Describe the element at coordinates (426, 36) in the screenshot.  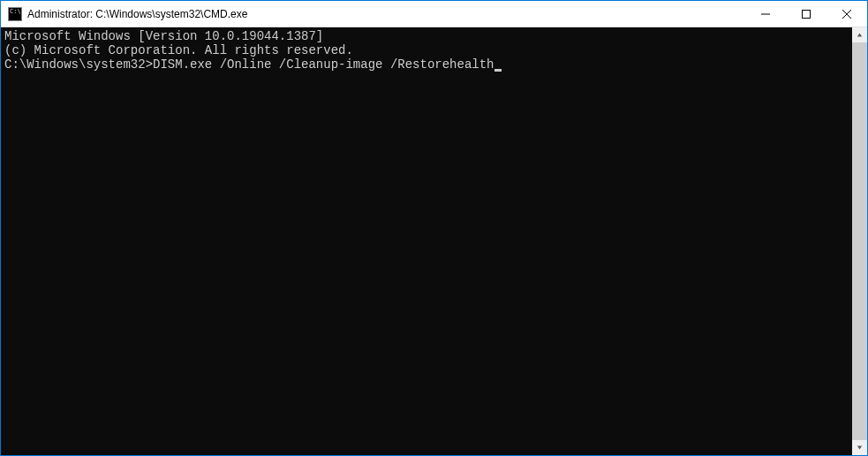
I see `terminal-line: Microsoft Windows [Version 10.0.19044.13…` at that location.